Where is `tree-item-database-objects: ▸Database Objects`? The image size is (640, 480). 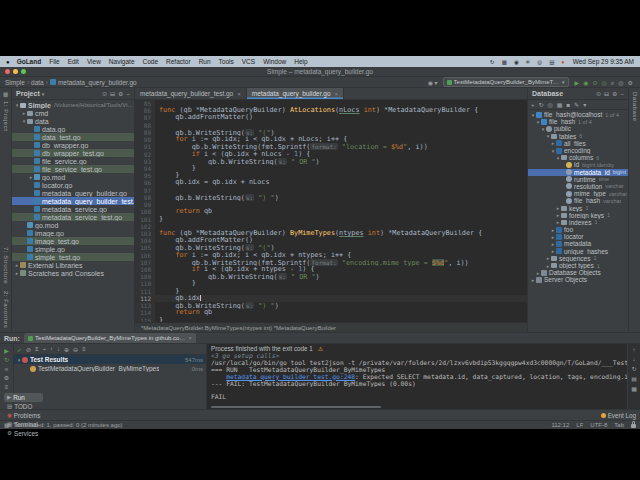
tree-item-database-objects: ▸Database Objects is located at coordinates (578, 272).